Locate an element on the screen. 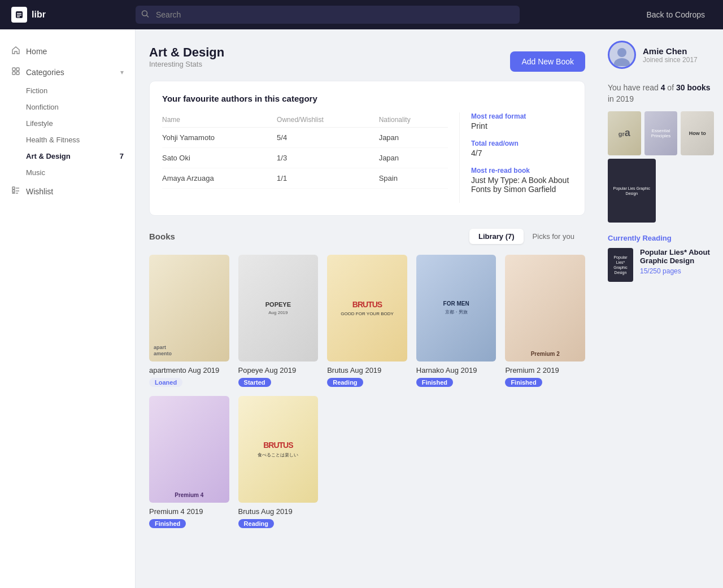 This screenshot has height=588, width=723. book-card: Premium 4 Premium 4 2019 Finished is located at coordinates (189, 462).